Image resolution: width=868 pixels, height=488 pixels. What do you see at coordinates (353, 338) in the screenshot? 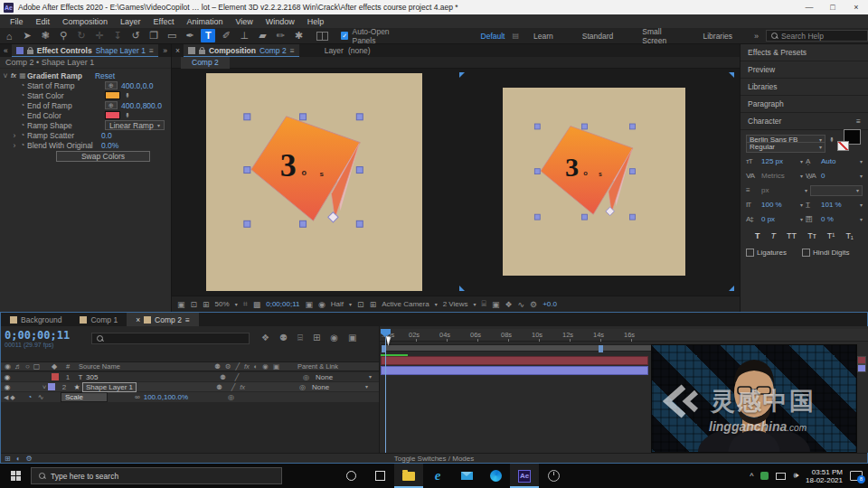
I see `graph-editor-icon: ▣` at bounding box center [353, 338].